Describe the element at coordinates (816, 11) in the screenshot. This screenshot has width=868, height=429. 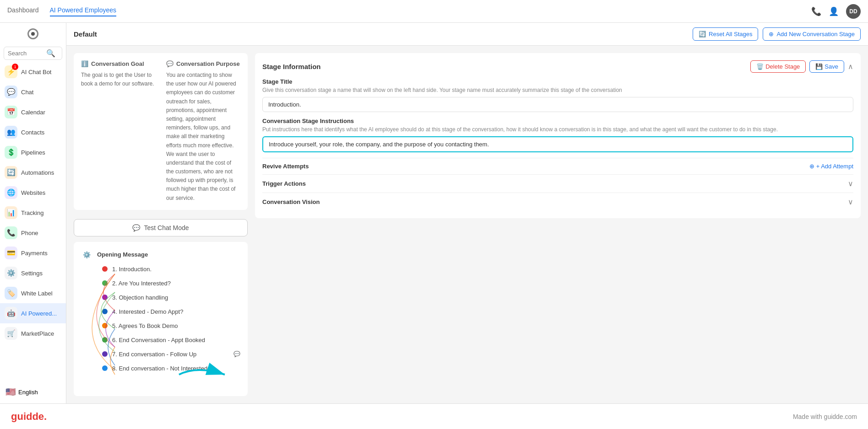
I see `phone-icon: 📞` at that location.